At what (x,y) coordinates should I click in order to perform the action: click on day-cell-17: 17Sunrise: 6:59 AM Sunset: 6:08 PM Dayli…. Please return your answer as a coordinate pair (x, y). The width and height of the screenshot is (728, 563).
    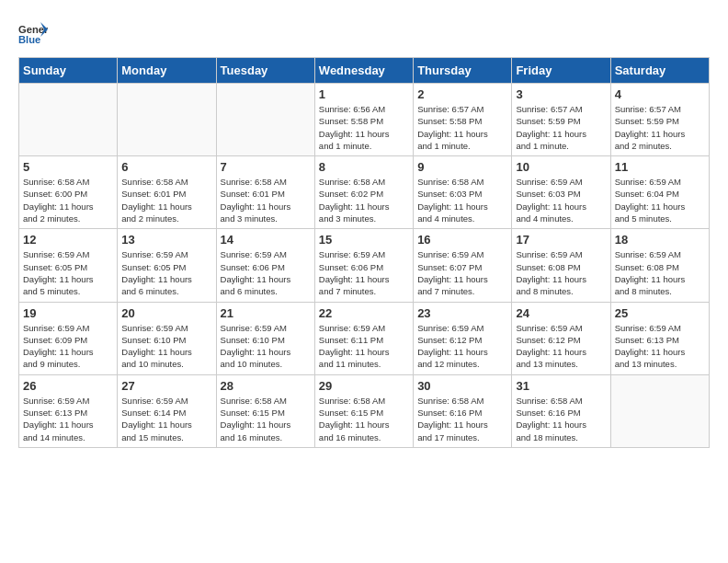
    Looking at the image, I should click on (561, 265).